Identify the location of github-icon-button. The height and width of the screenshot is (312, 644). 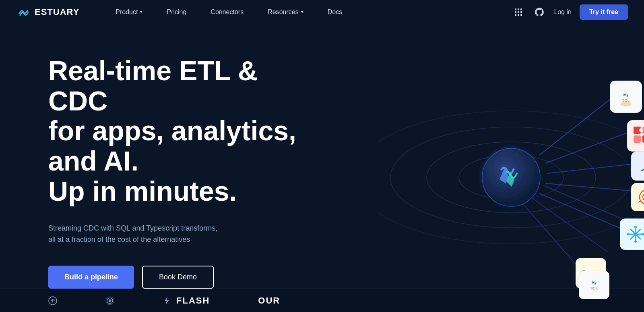
(539, 12).